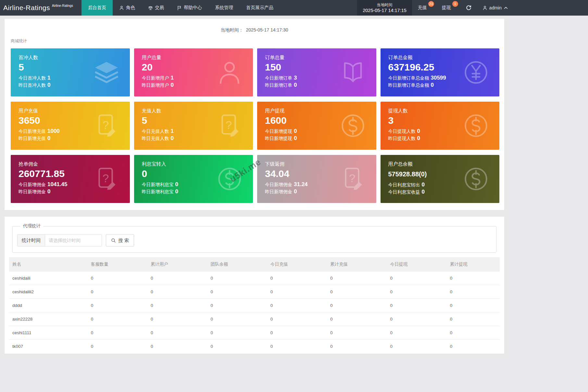 The width and height of the screenshot is (588, 392). Describe the element at coordinates (159, 8) in the screenshot. I see `menu-item-label: 交易` at that location.